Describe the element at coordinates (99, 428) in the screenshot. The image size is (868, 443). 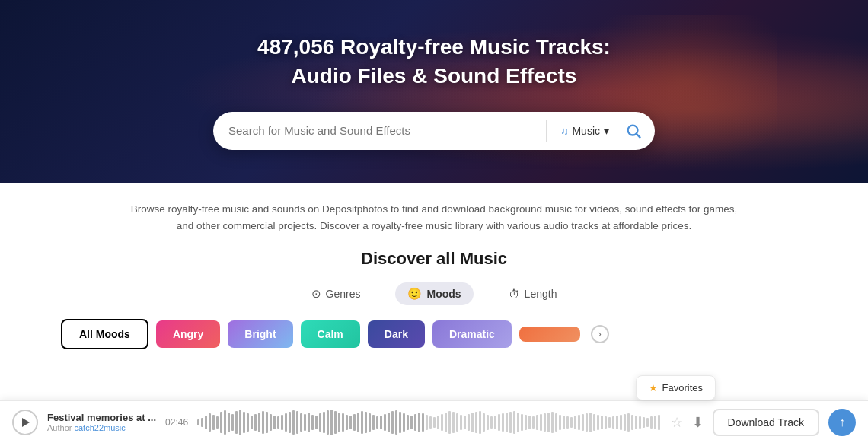
I see `author-link: catch22music` at that location.